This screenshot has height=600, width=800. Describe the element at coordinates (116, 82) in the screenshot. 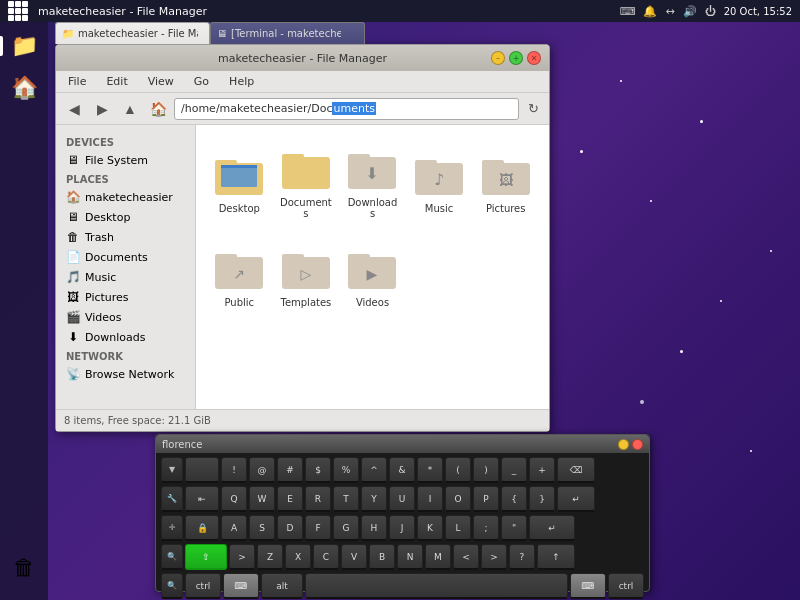

I see `menu-edit: Edit` at that location.